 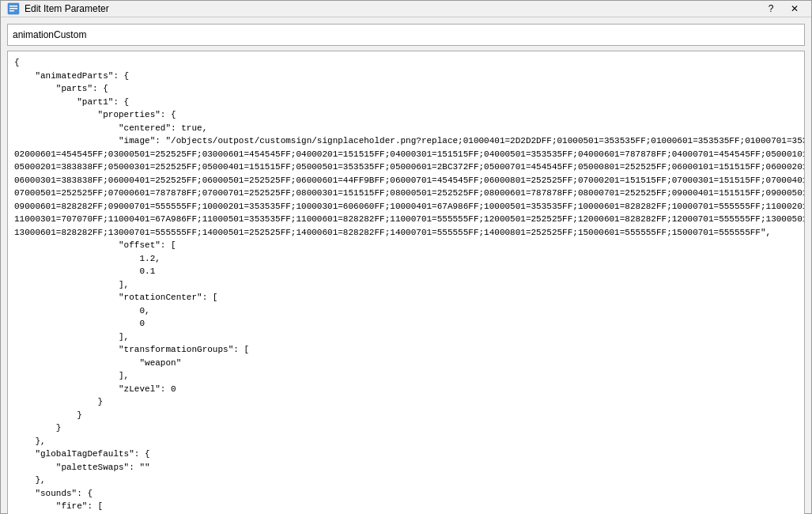 I want to click on help-button: ?, so click(x=771, y=9).